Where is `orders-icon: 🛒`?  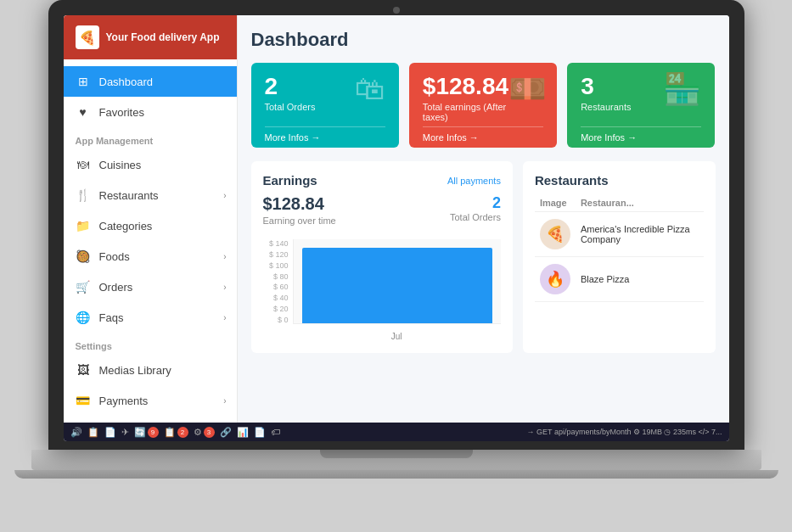 orders-icon: 🛒 is located at coordinates (83, 287).